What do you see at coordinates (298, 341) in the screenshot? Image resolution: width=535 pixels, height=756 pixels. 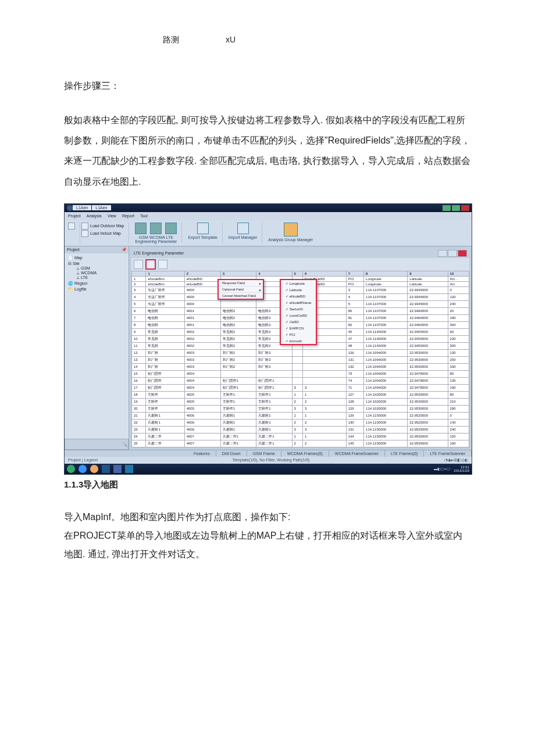 I see `submenu-item: ✓ Azimuth` at bounding box center [298, 341].